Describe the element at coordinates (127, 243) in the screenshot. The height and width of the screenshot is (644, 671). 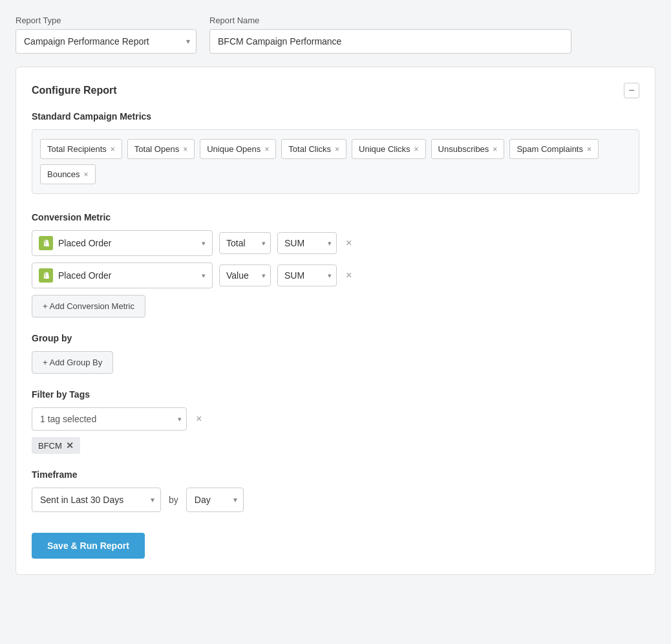
I see `placed-order-label-1: Placed Order` at that location.